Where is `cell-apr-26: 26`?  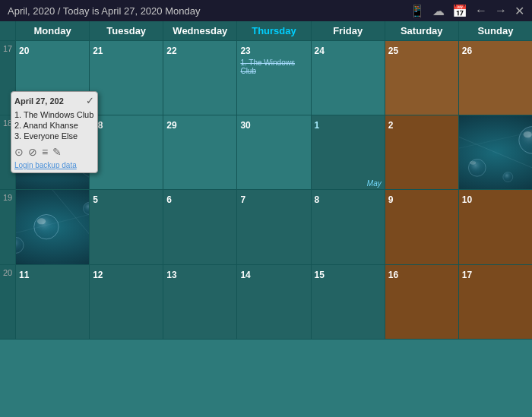
cell-apr-26: 26 is located at coordinates (496, 78).